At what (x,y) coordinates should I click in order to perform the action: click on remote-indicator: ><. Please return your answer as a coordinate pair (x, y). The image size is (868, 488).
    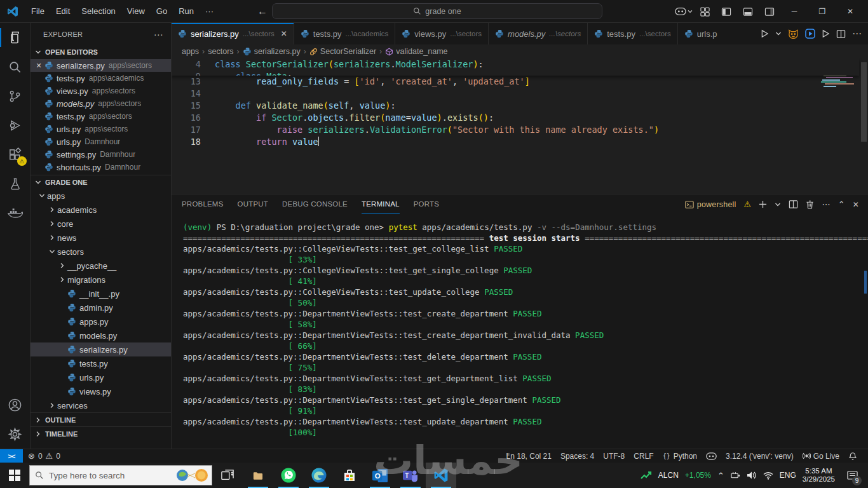
    Looking at the image, I should click on (11, 456).